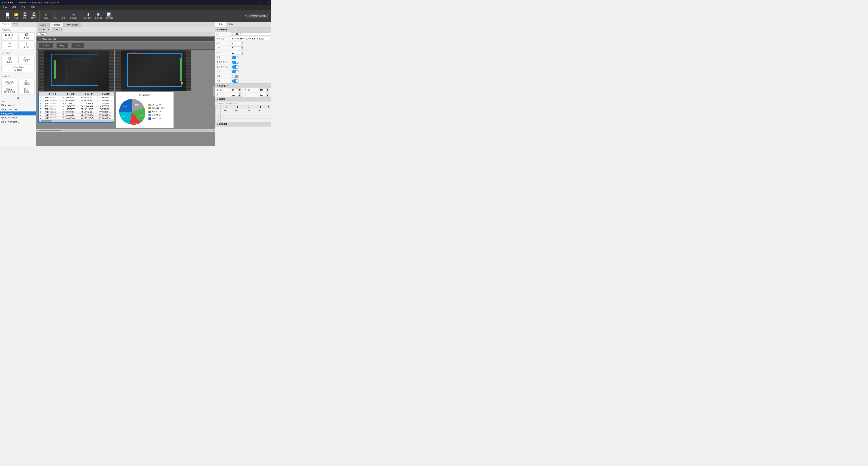  Describe the element at coordinates (88, 16) in the screenshot. I see `run-mode-btn: 🖥 运行模式` at that location.